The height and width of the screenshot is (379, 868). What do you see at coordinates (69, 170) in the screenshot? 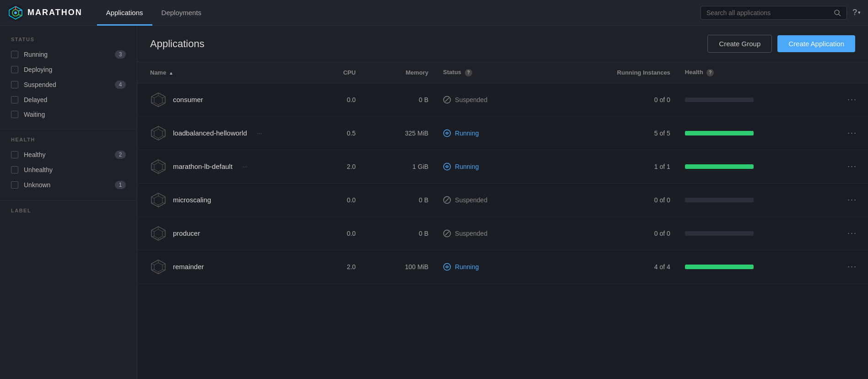
I see `sidebar-item-unhealthy: Unhealthy` at bounding box center [69, 170].